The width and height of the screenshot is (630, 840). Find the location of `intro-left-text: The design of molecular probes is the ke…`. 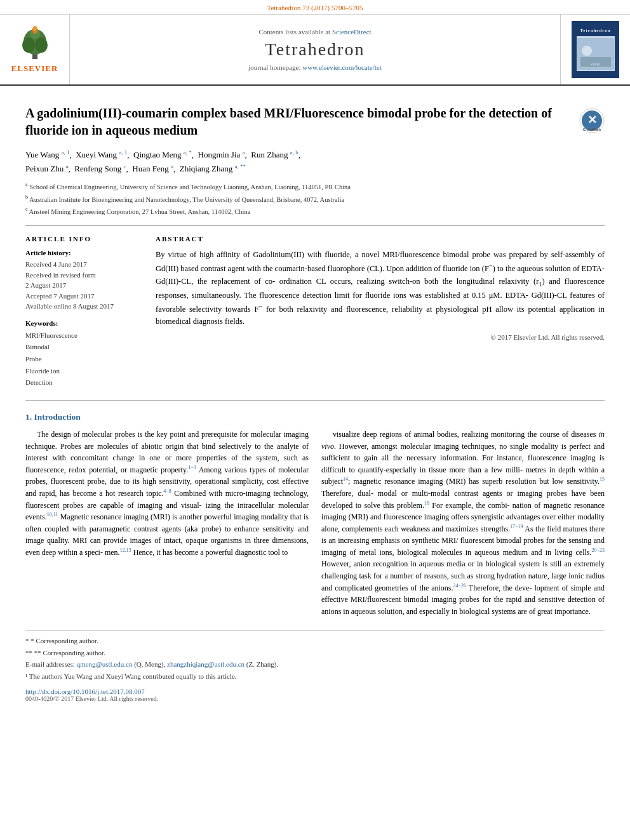

intro-left-text: The design of molecular probes is the ke… is located at coordinates (167, 494).